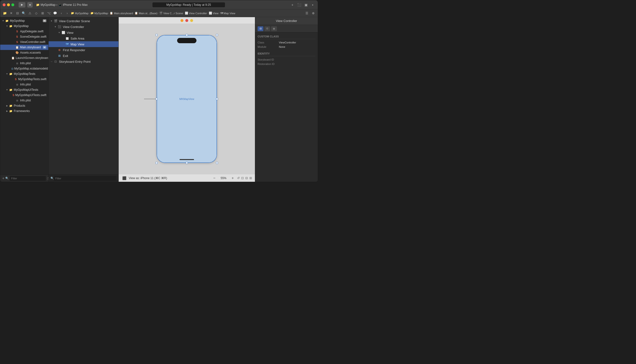 This screenshot has width=636, height=364. I want to click on nav-group-products: 📁 Products, so click(24, 106).